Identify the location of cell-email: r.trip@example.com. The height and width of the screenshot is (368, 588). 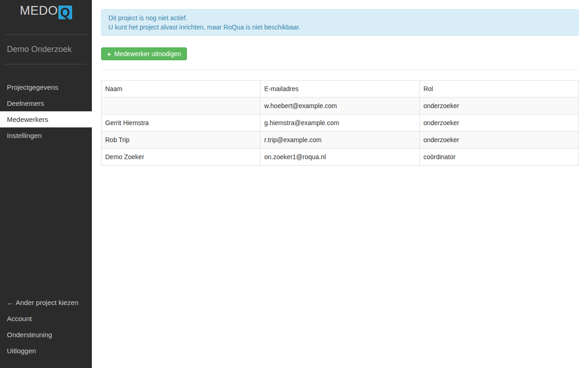
(340, 140).